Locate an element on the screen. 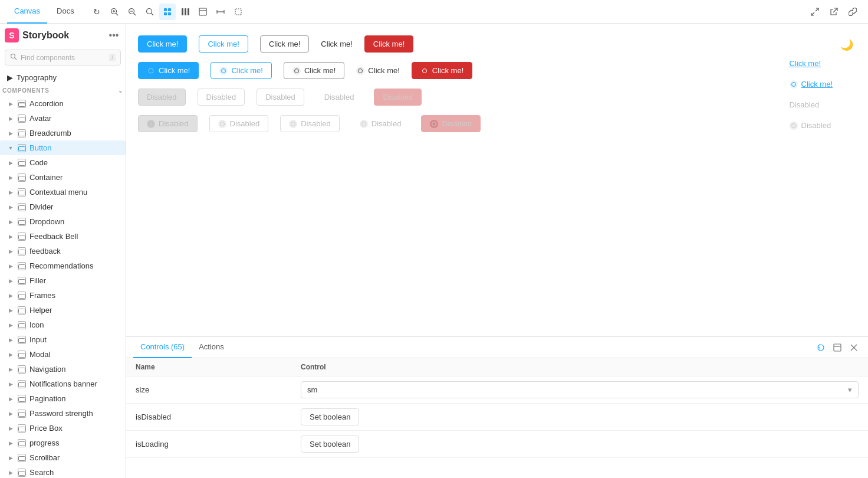  nav-item-search: ▶ Search is located at coordinates (63, 472).